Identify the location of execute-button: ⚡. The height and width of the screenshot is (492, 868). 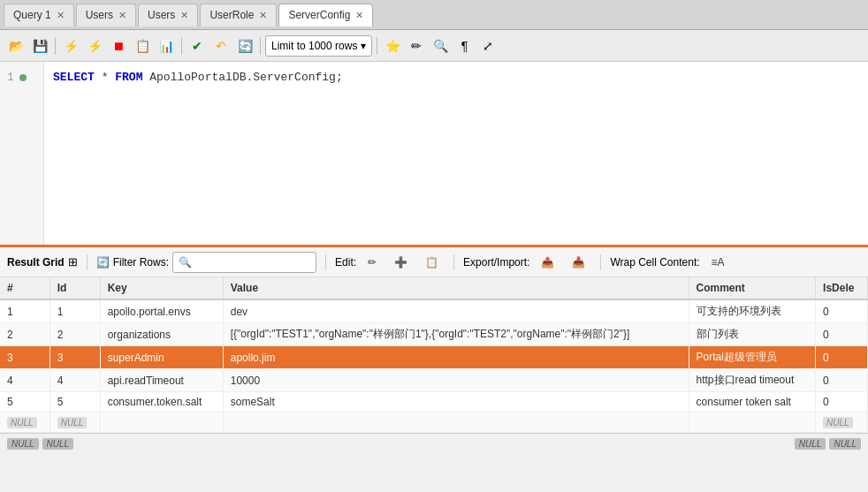
(71, 46).